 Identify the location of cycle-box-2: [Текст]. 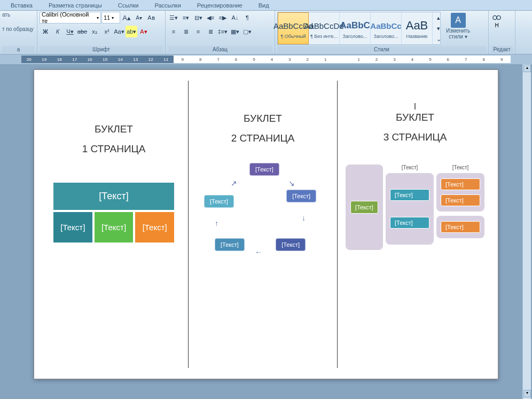
(301, 196).